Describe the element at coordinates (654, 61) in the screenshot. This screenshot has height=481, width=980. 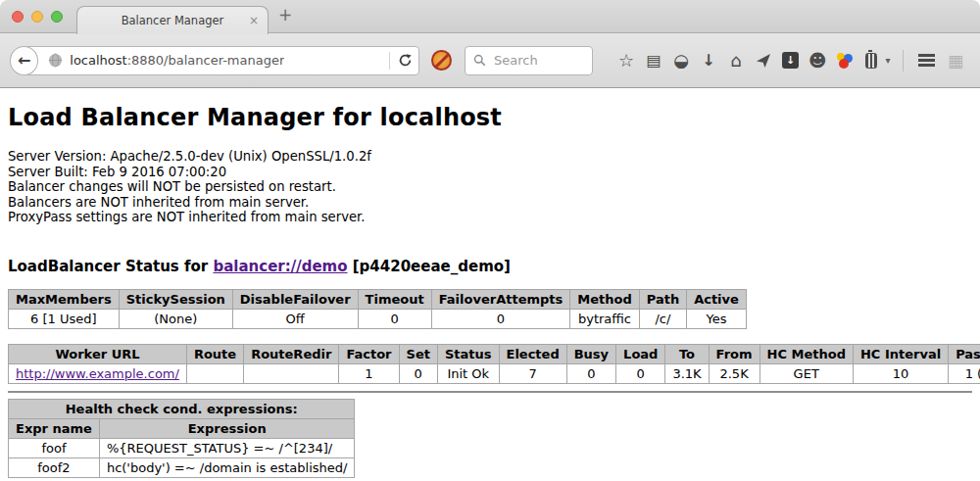
I see `reading-list-icon: ▤` at that location.